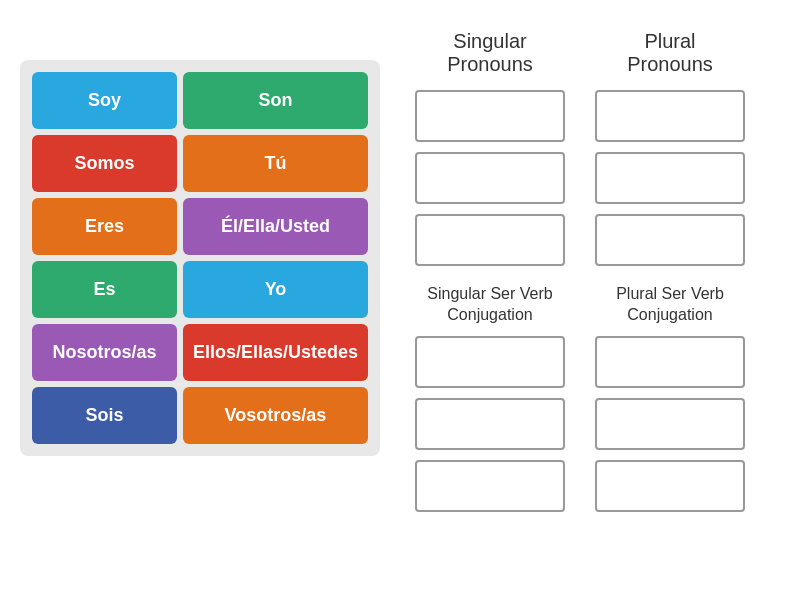 The width and height of the screenshot is (800, 600). What do you see at coordinates (276, 100) in the screenshot?
I see `word-btn-son: Son` at bounding box center [276, 100].